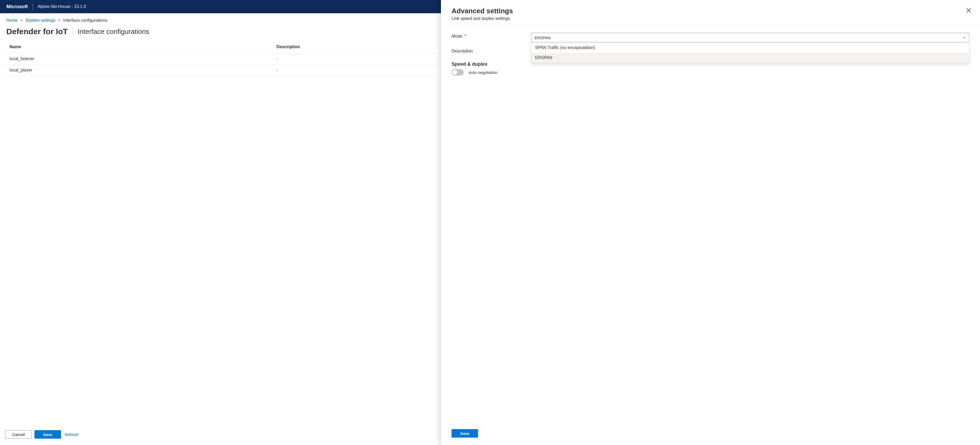  What do you see at coordinates (48, 434) in the screenshot?
I see `save-button: Save` at bounding box center [48, 434].